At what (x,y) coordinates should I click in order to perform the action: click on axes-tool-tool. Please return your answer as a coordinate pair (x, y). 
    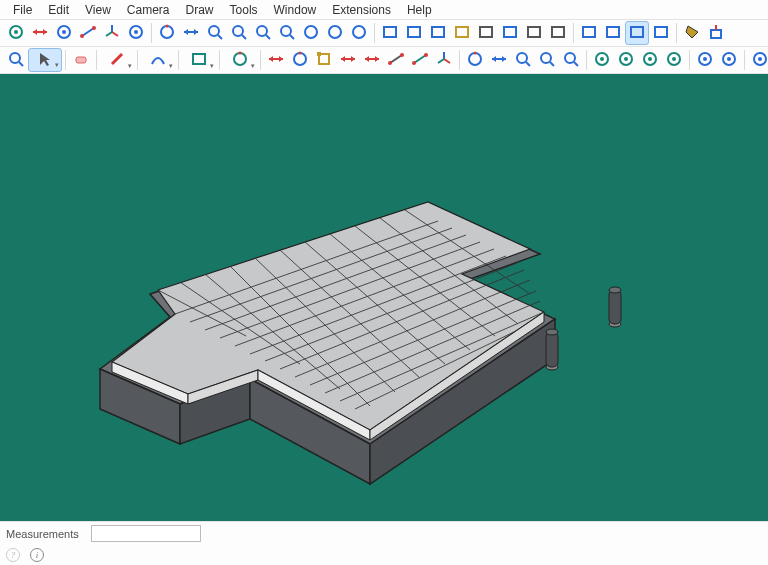
    Looking at the image, I should click on (444, 60).